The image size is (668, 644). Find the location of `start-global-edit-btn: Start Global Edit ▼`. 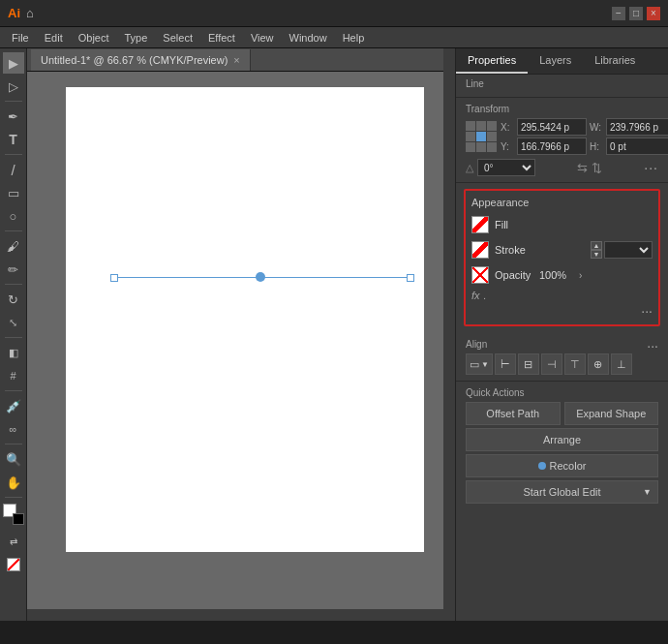

start-global-edit-btn: Start Global Edit ▼ is located at coordinates (562, 492).